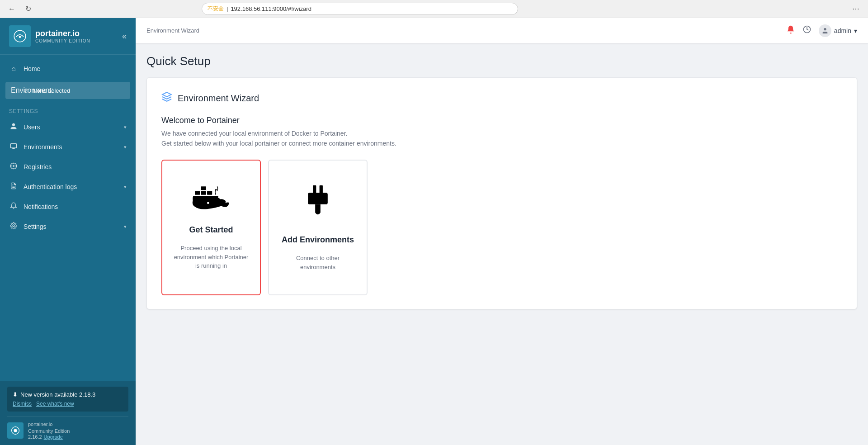 This screenshot has height=445, width=868. I want to click on plug-icon, so click(318, 205).